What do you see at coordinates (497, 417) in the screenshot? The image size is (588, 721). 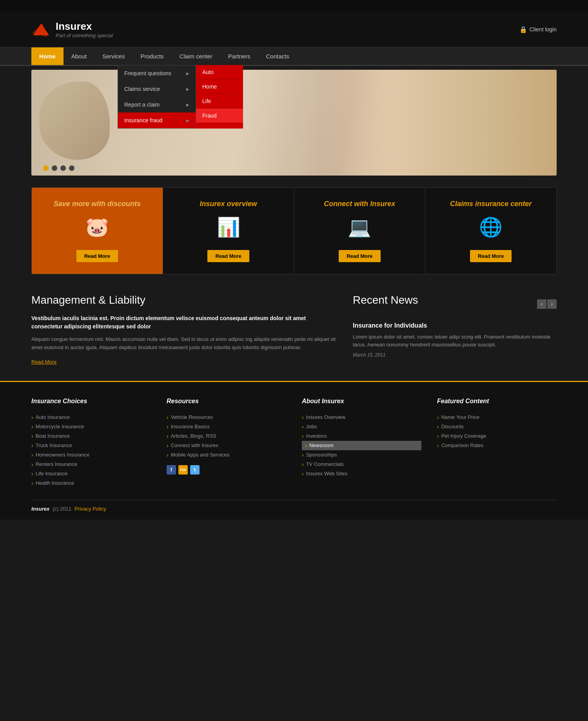 I see `footer-link-name-your-price: Name Your Price` at bounding box center [497, 417].